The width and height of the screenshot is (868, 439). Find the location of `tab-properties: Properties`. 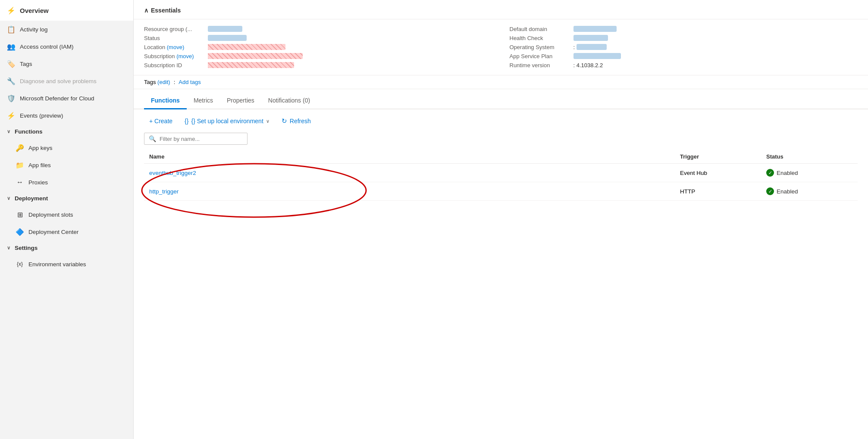

tab-properties: Properties is located at coordinates (241, 101).